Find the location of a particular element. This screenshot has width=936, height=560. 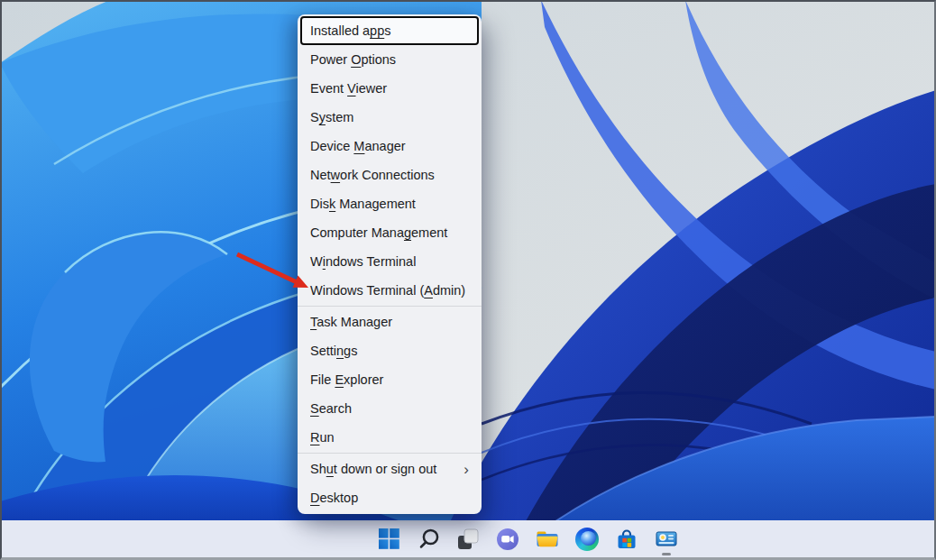

menu-item-device-manager: Device Manager is located at coordinates (390, 146).